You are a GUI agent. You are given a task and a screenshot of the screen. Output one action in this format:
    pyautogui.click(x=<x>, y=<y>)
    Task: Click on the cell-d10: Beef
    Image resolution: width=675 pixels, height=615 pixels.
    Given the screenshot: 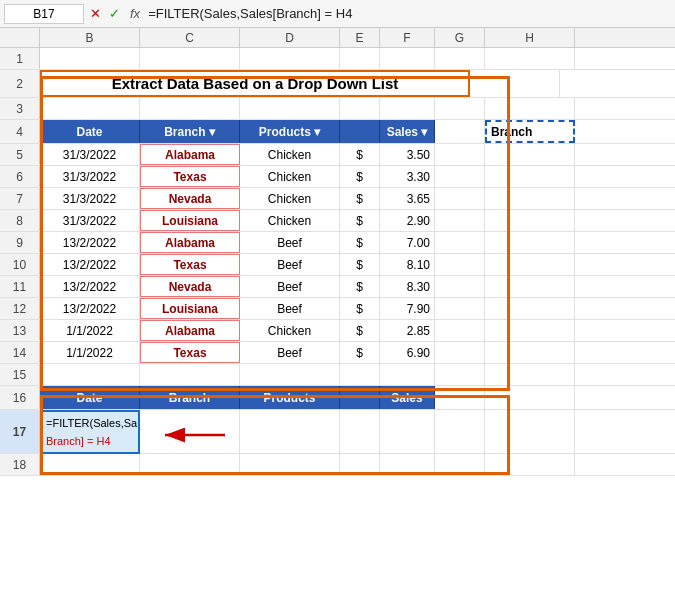 What is the action you would take?
    pyautogui.click(x=290, y=264)
    